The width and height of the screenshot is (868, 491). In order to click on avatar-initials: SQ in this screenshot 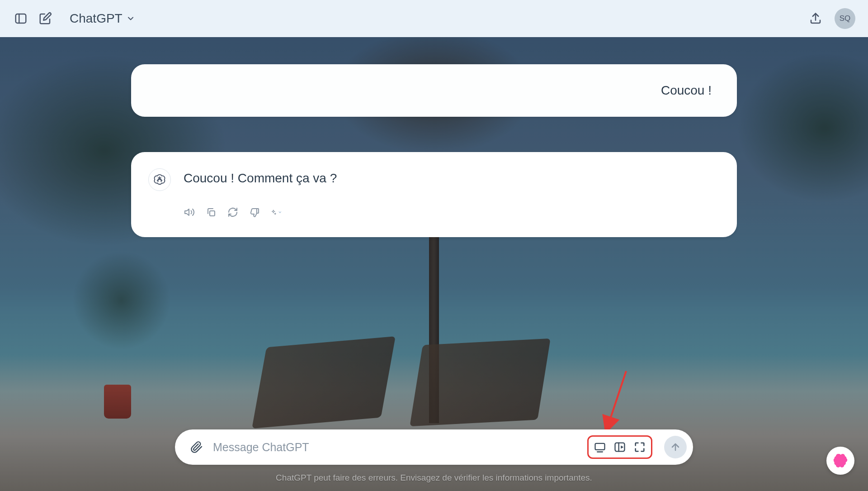, I will do `click(845, 19)`.